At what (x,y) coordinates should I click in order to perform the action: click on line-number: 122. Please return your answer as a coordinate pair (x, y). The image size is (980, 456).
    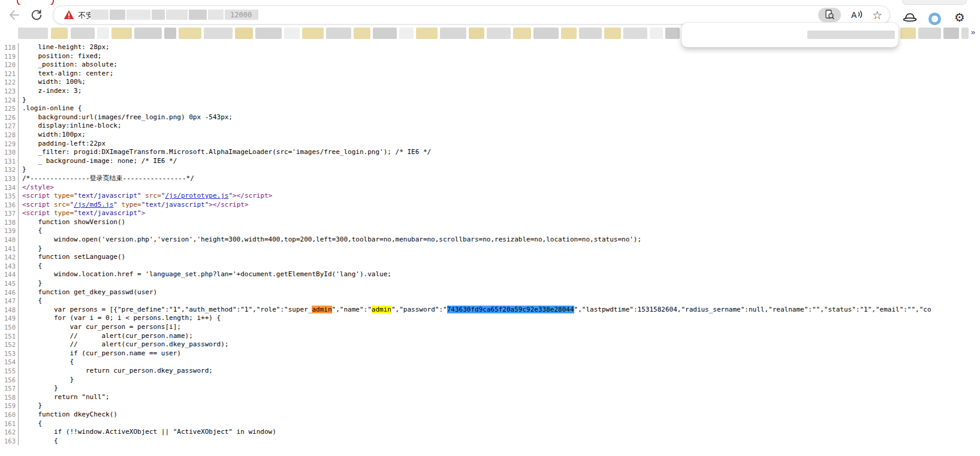
    Looking at the image, I should click on (10, 83).